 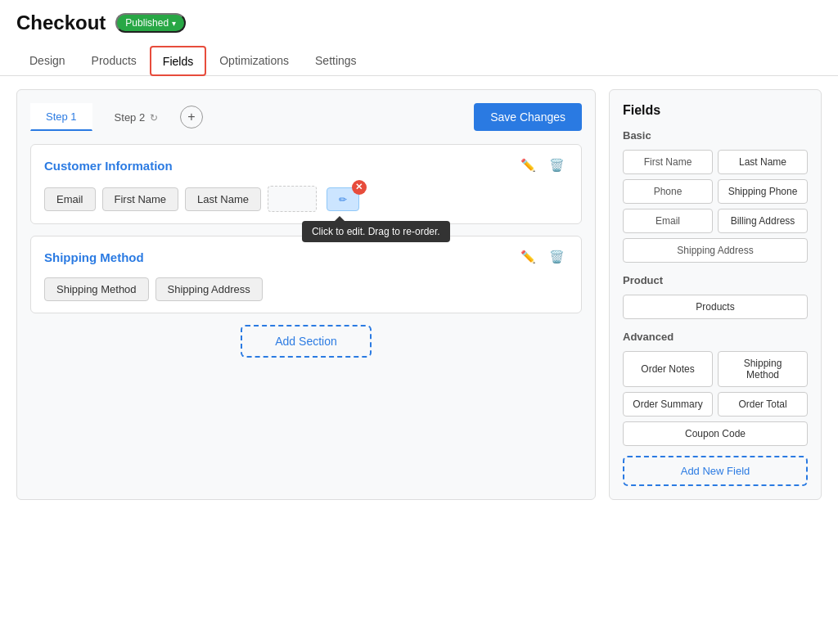 I want to click on field-btn-email: Email, so click(x=668, y=221).